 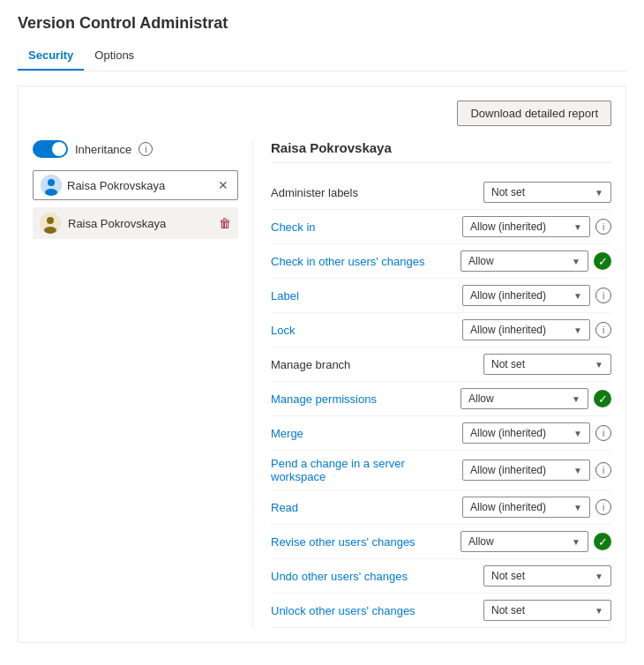 What do you see at coordinates (535, 113) in the screenshot?
I see `download-report-button: Download detailed report` at bounding box center [535, 113].